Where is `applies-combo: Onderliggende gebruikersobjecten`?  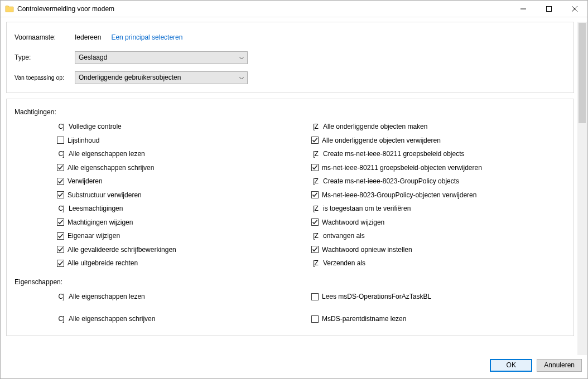 applies-combo: Onderliggende gebruikersobjecten is located at coordinates (161, 78).